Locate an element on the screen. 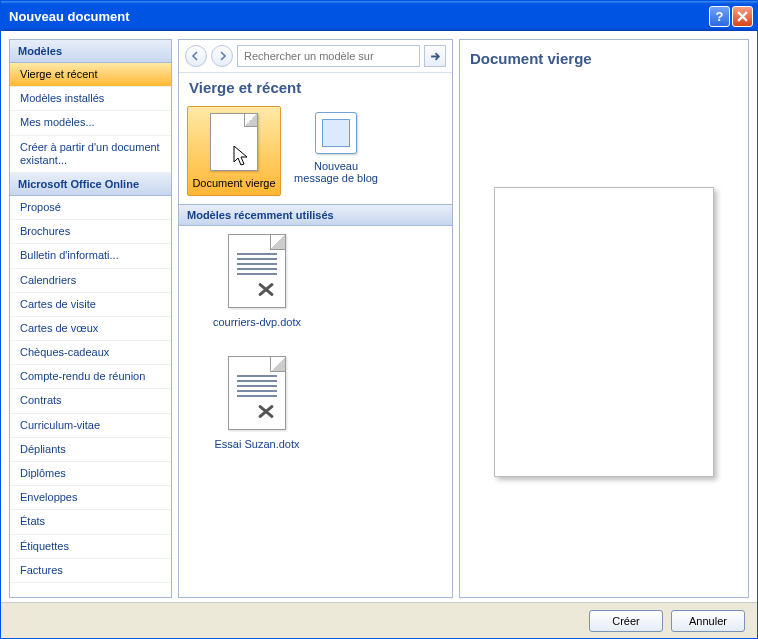  sidebar-header-online: Microsoft Office Online is located at coordinates (90, 184).